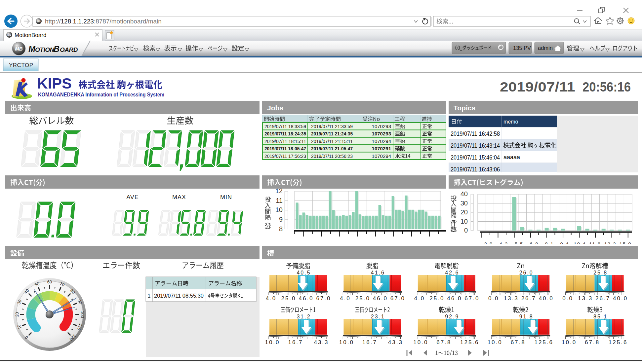  What do you see at coordinates (285, 133) in the screenshot?
I see `svg-text: 2019/07/11 18:24:35` at bounding box center [285, 133].